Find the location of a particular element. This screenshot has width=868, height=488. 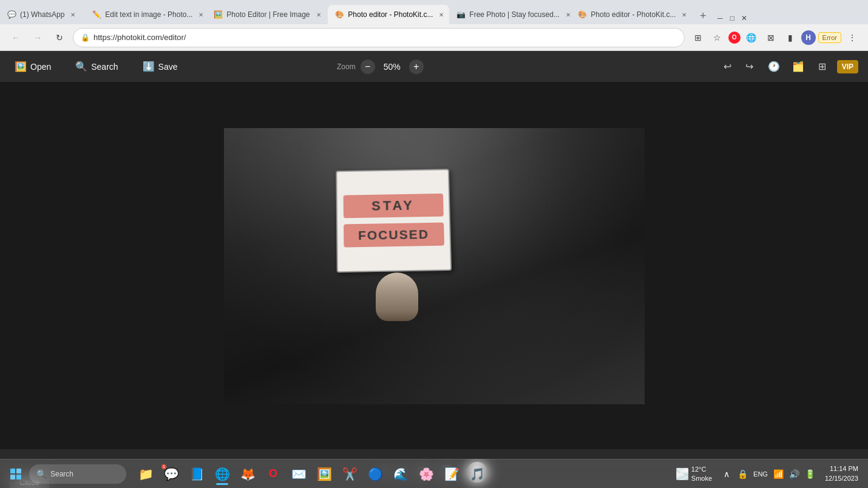

window-maximize: □ is located at coordinates (732, 18).